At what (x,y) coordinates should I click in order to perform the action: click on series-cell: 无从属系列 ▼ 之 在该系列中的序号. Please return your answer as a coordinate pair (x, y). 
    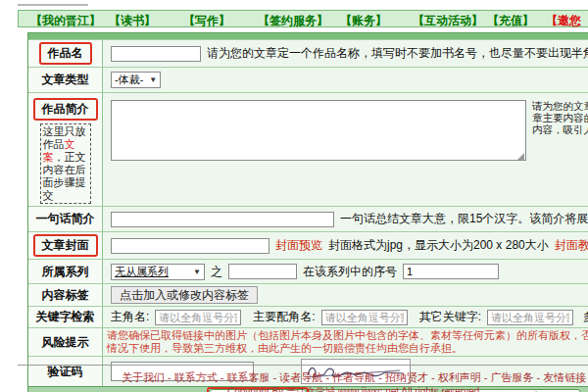
    Looking at the image, I should click on (345, 271).